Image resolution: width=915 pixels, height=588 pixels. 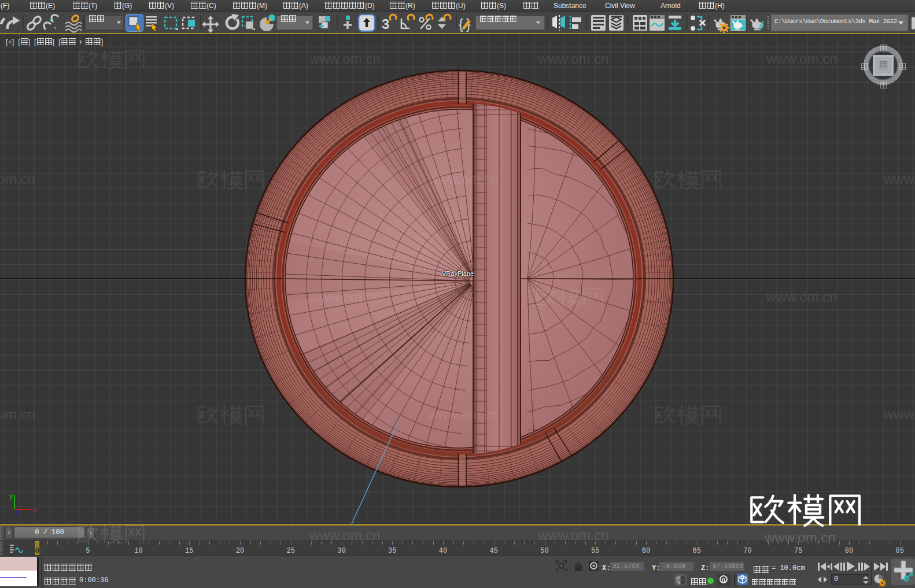 I want to click on svg-text: z, so click(x=17, y=512).